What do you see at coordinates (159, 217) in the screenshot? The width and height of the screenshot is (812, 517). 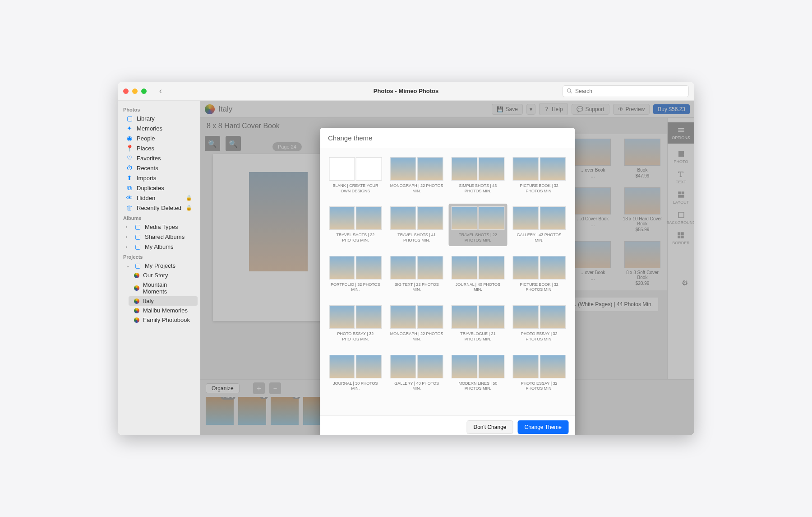 I see `sidebar-section-albums: Albums` at bounding box center [159, 217].